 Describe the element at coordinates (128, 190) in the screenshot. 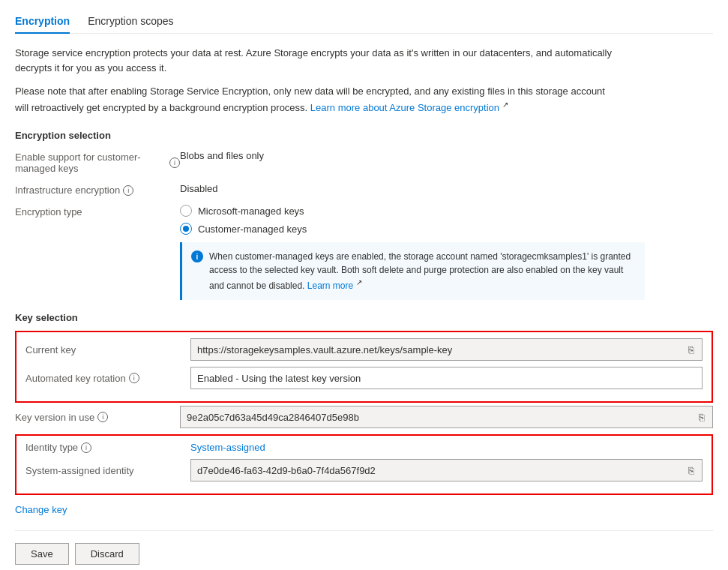

I see `infrastructure-info-icon: i` at that location.